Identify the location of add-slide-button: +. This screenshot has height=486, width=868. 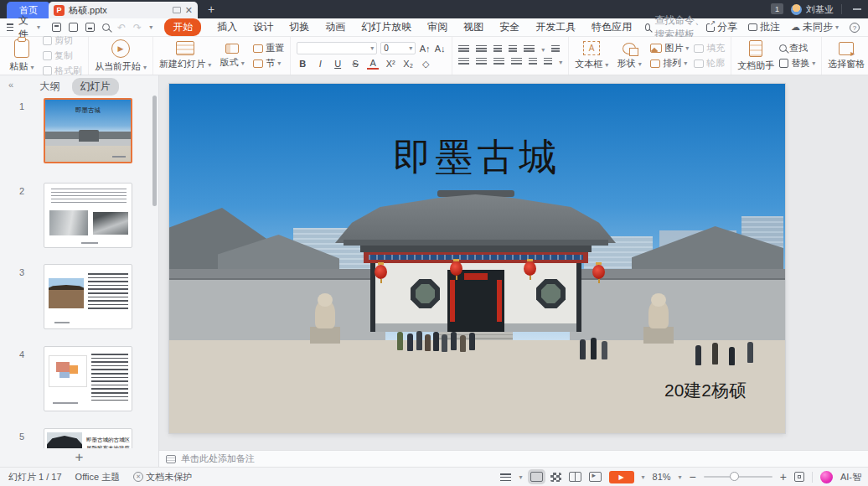
(80, 458).